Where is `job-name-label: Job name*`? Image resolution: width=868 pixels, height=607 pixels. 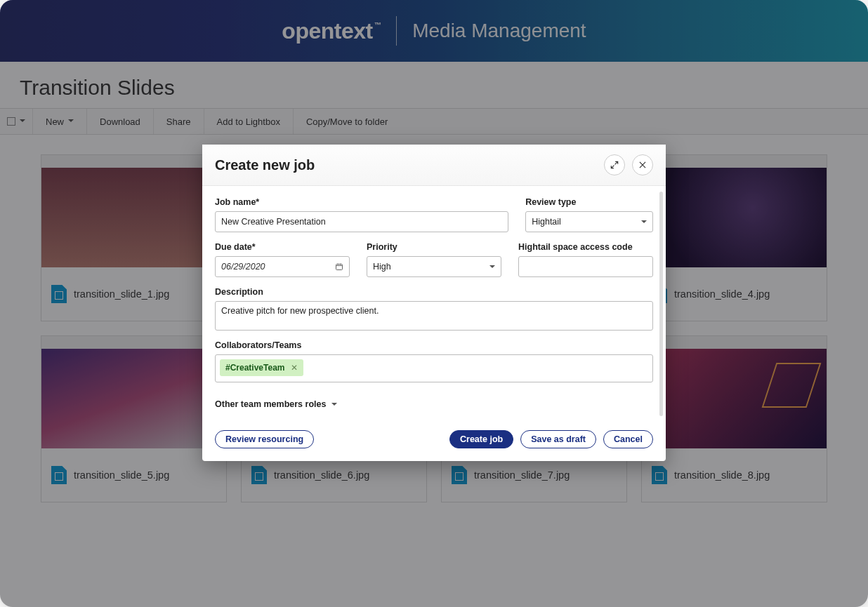
job-name-label: Job name* is located at coordinates (362, 202).